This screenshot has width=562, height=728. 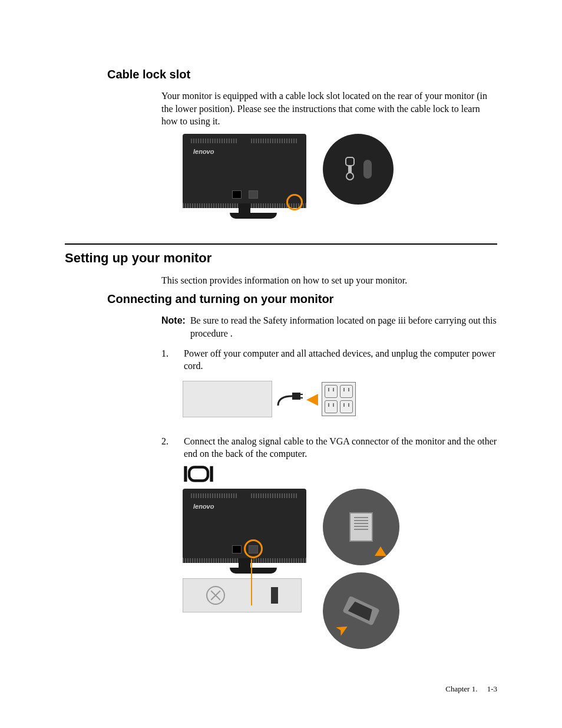 What do you see at coordinates (275, 595) in the screenshot?
I see `vga-port-icon` at bounding box center [275, 595].